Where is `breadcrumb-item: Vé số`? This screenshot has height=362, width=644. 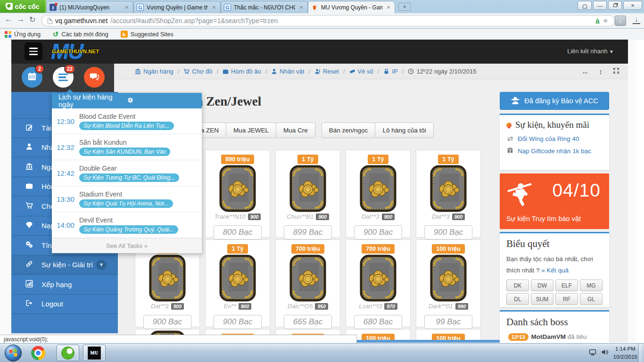
breadcrumb-item: Vé số is located at coordinates (361, 72).